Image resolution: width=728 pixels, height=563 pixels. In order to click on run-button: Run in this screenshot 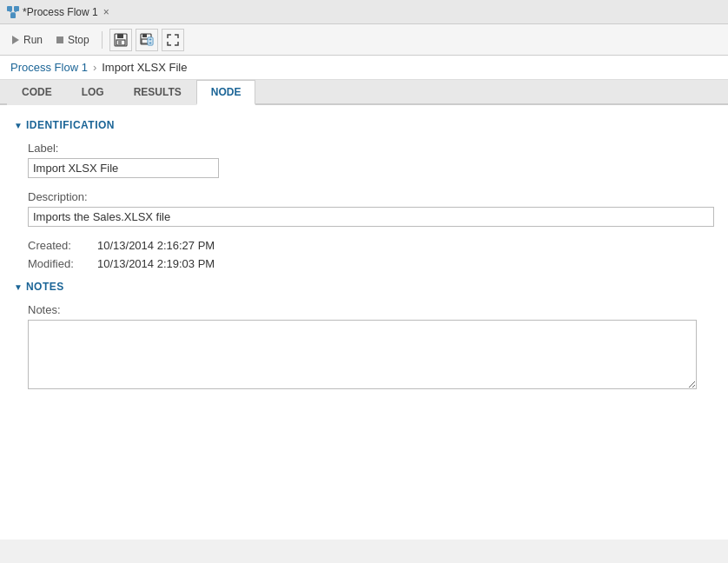, I will do `click(28, 40)`.